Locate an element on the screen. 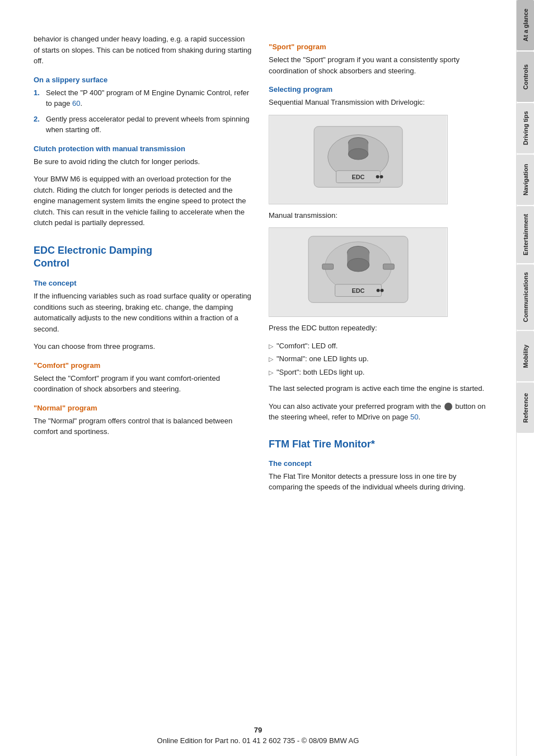  sidebar-tab-navigation: Navigation is located at coordinates (525, 180).